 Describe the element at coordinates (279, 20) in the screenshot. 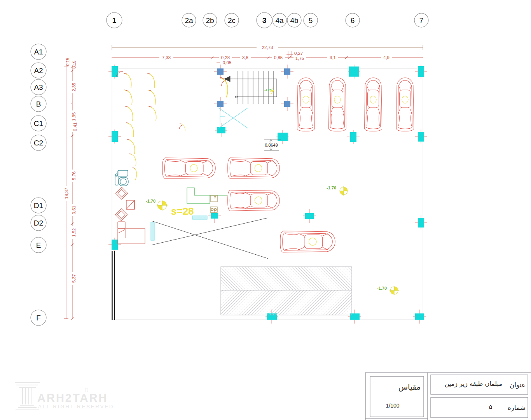

I see `grid-label-4a: 4a` at that location.